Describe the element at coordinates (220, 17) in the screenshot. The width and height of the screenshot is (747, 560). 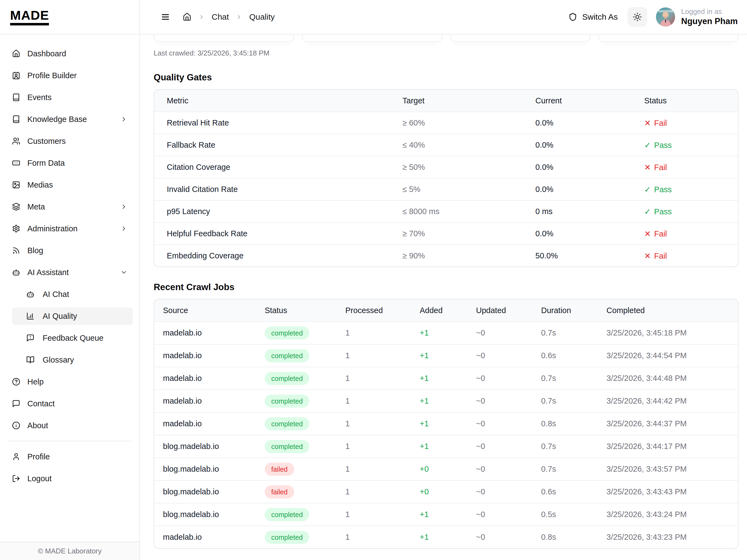
I see `breadcrumb-chat: Chat` at that location.